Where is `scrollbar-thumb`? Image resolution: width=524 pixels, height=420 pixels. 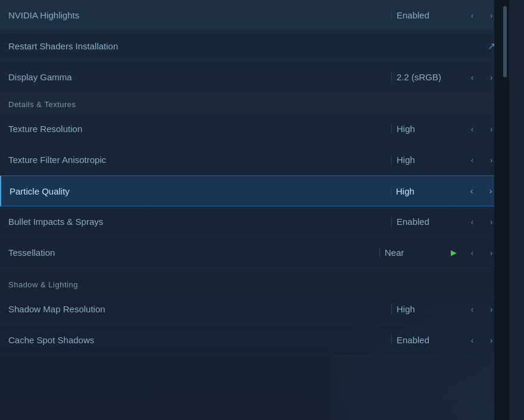 scrollbar-thumb is located at coordinates (505, 42).